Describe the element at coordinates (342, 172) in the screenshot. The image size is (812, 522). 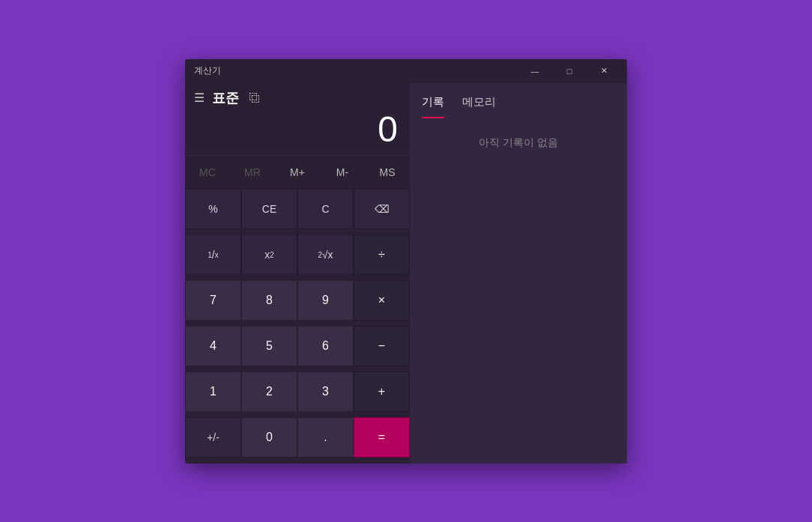
I see `mminus-button: M-` at that location.